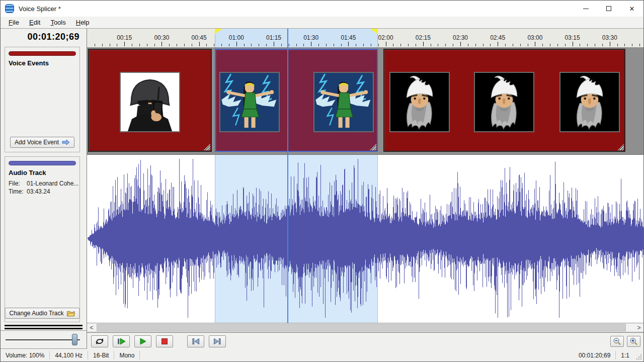 The height and width of the screenshot is (362, 644). I want to click on arrow-right-icon, so click(66, 142).